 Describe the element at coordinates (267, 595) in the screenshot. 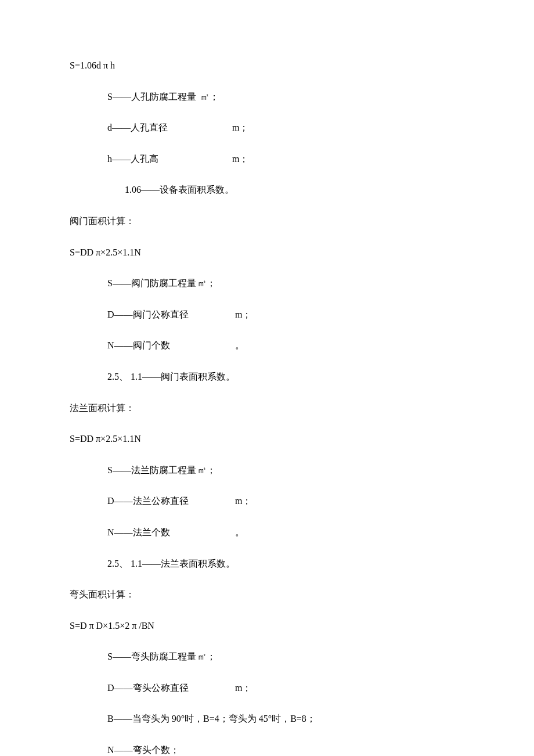

I see `section-title-elbow: 弯头面积计算：` at that location.